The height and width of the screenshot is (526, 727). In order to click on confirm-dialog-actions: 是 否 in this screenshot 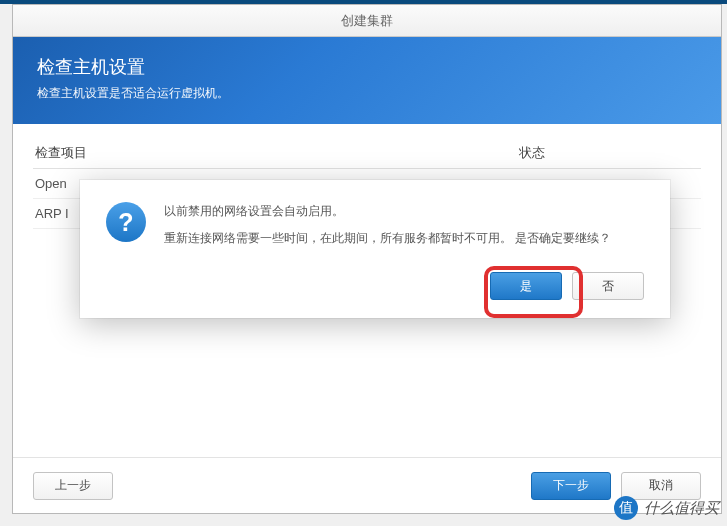, I will do `click(375, 286)`.